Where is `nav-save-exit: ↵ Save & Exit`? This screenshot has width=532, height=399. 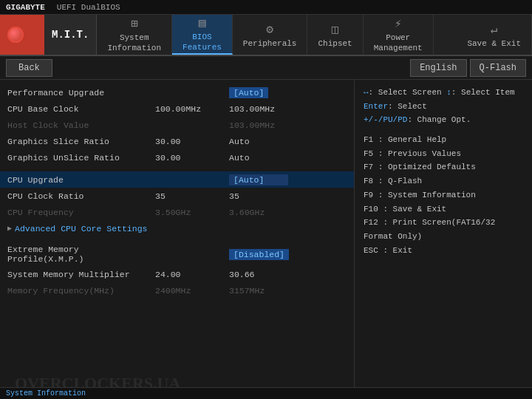
nav-save-exit: ↵ Save & Exit is located at coordinates (494, 35).